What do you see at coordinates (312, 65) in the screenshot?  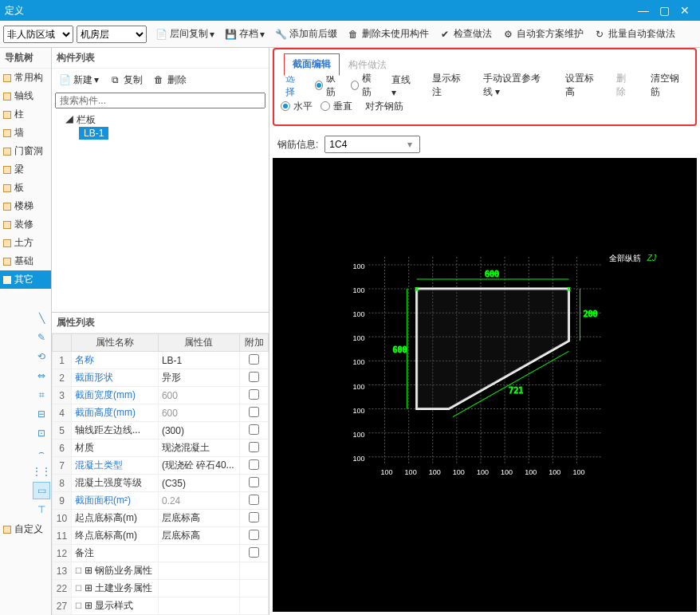 I see `tab-section-edit: 截面编辑` at bounding box center [312, 65].